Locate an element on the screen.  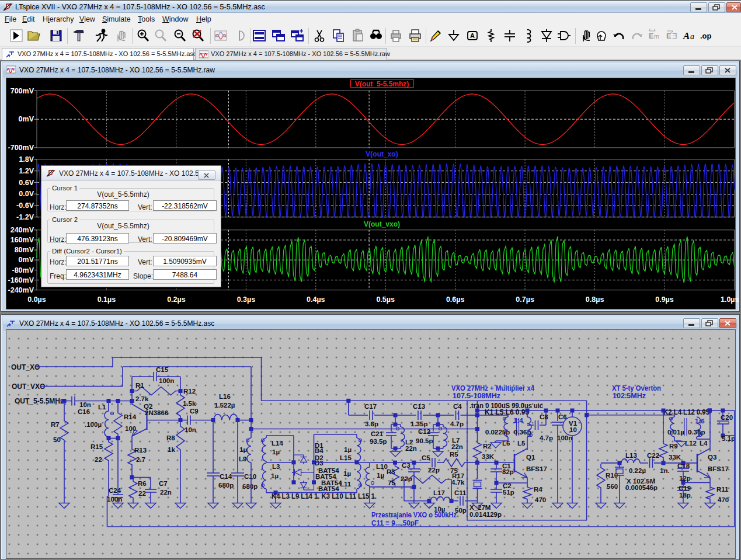
svg-text: BAT54 is located at coordinates (329, 489).